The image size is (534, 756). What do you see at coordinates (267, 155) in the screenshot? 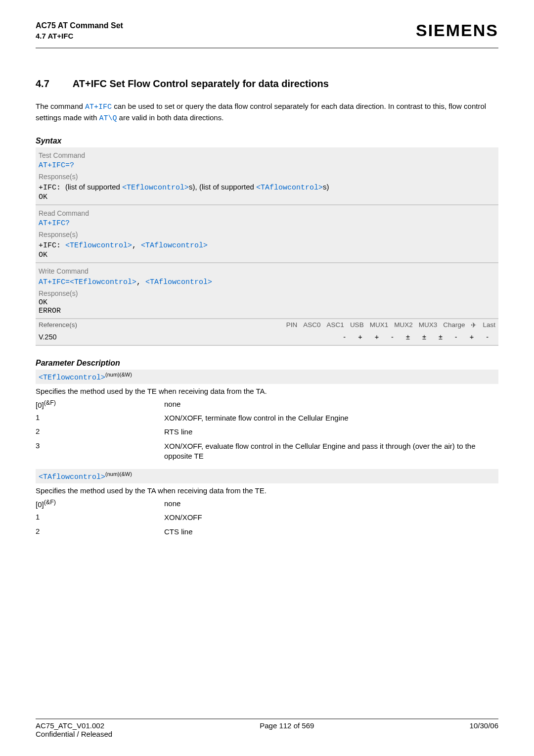
I see `block-label: Test Command` at bounding box center [267, 155].